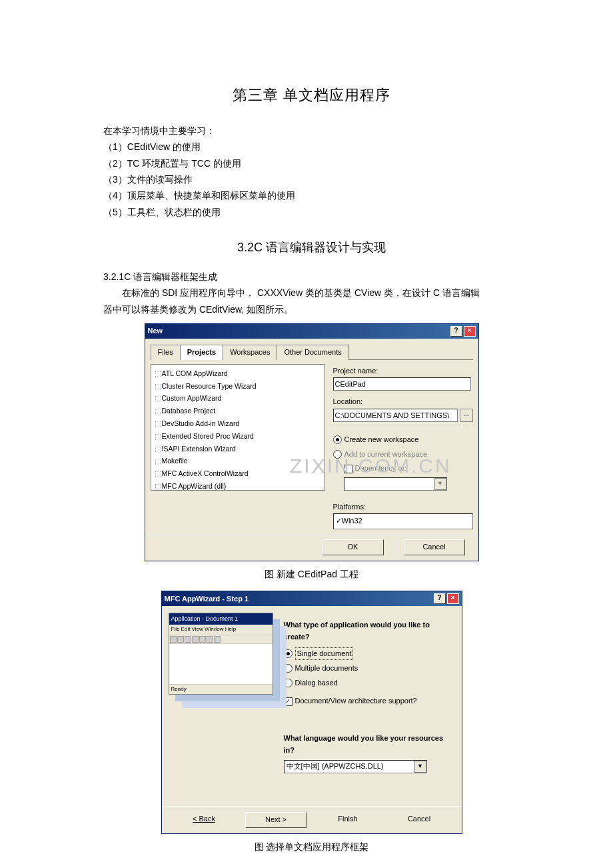 The height and width of the screenshot is (868, 613). I want to click on preview-statusbar: Ready, so click(221, 689).